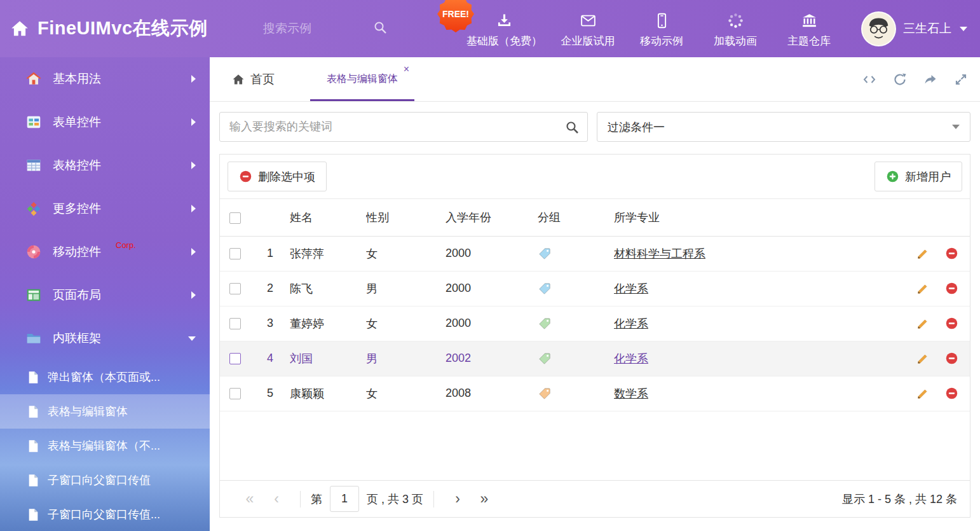  Describe the element at coordinates (34, 209) in the screenshot. I see `cubes-icon` at that location.